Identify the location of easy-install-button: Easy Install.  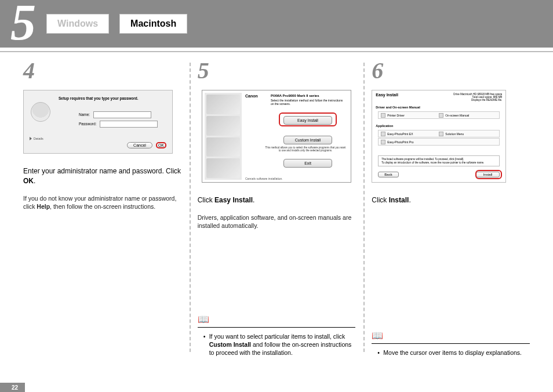
(308, 121).